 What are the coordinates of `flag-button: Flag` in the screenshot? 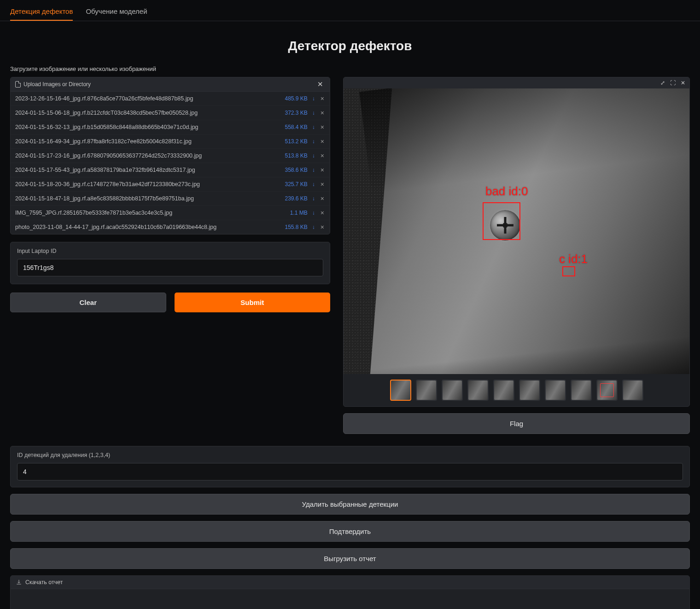 It's located at (517, 424).